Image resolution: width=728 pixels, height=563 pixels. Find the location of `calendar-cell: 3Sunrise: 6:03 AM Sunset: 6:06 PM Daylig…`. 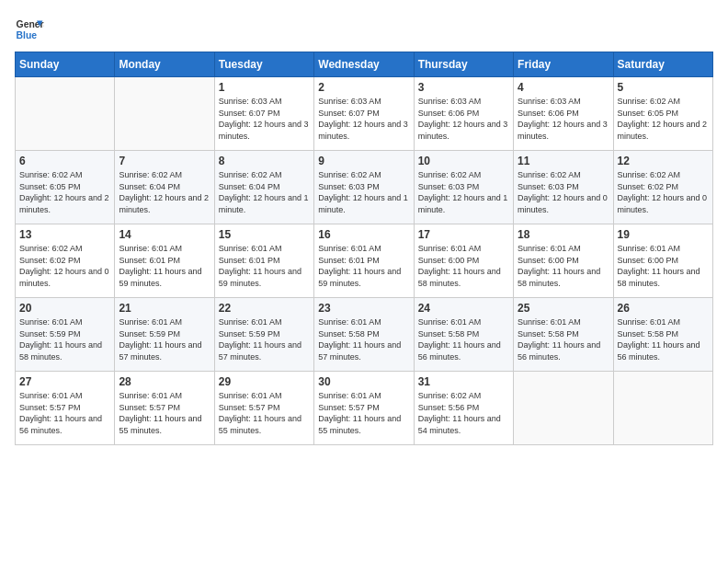

calendar-cell: 3Sunrise: 6:03 AM Sunset: 6:06 PM Daylig… is located at coordinates (463, 114).